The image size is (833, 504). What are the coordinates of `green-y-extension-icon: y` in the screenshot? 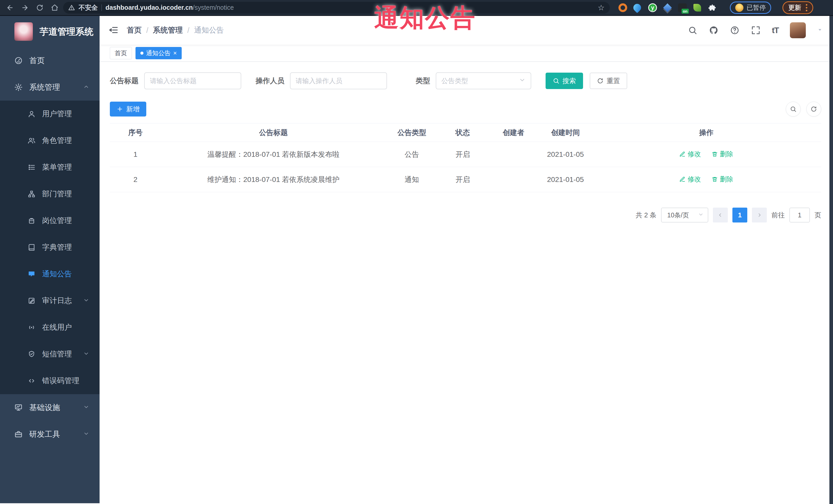 It's located at (652, 8).